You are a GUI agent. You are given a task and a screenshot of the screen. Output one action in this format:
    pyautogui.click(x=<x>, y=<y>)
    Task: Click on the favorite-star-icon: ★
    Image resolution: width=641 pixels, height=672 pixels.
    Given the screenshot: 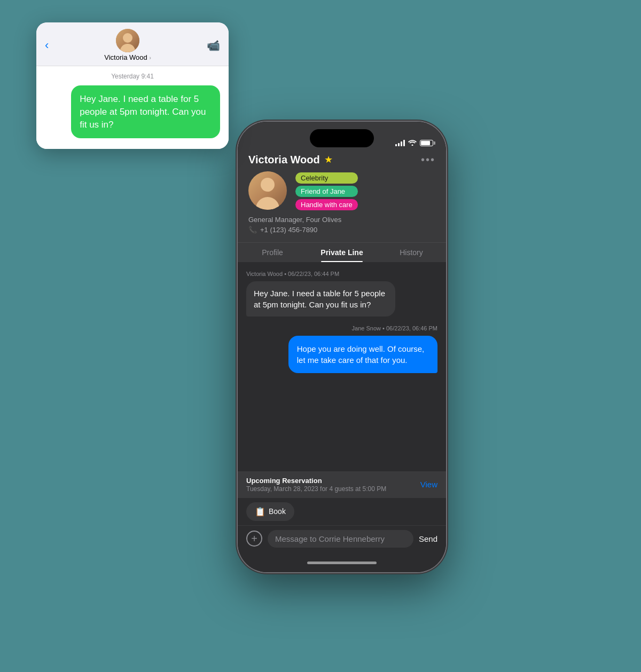 What is the action you would take?
    pyautogui.click(x=329, y=160)
    